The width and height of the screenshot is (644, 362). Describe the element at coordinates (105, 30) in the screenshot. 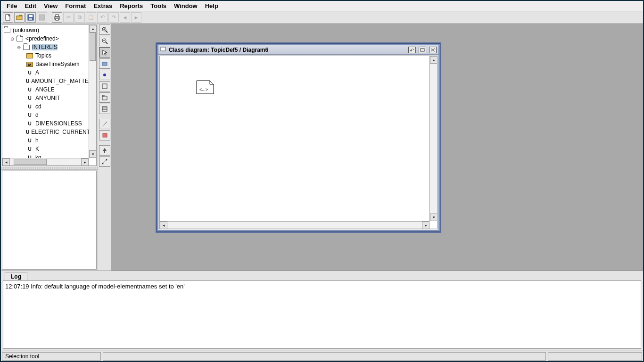

I see `zoom-in-tool` at that location.